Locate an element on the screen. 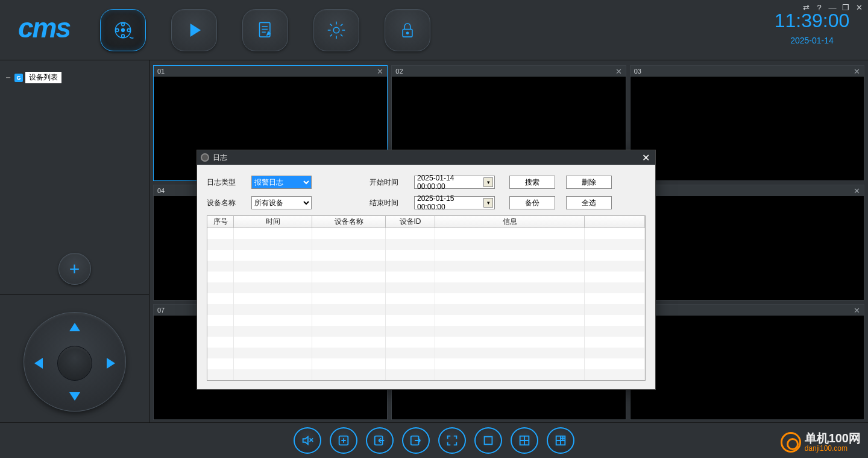 The image size is (868, 458). device-tree-label: 设备列表 is located at coordinates (43, 77).